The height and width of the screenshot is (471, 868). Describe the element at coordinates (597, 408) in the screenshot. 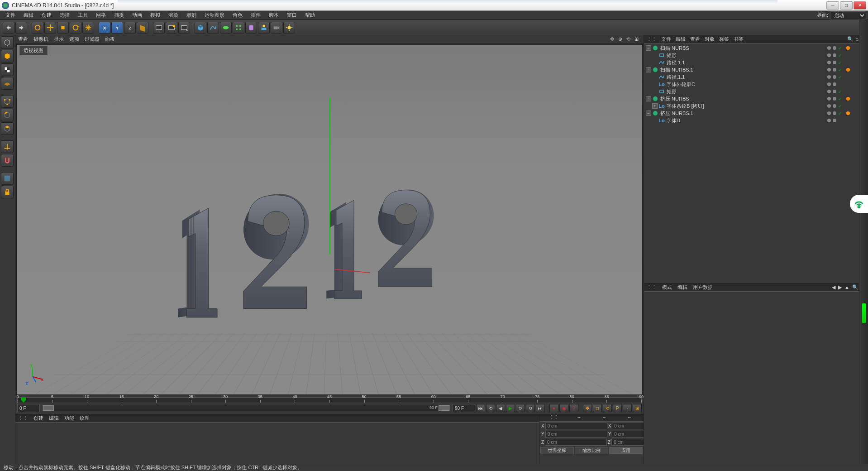

I see `key-scale: □` at that location.